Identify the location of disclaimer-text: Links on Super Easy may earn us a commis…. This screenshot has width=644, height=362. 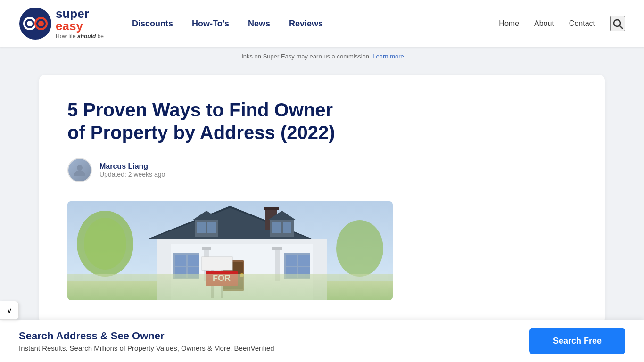
(305, 57).